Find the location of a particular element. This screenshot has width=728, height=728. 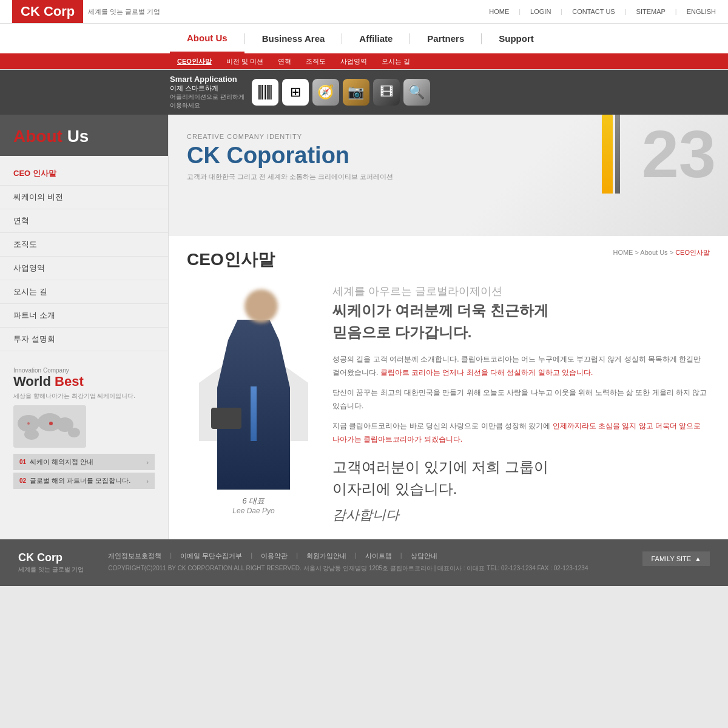

hero-desc: 고객과 대한한국 그리고 전 세계와 소통하는 크리에이티브 코퍼레이션 is located at coordinates (448, 177).